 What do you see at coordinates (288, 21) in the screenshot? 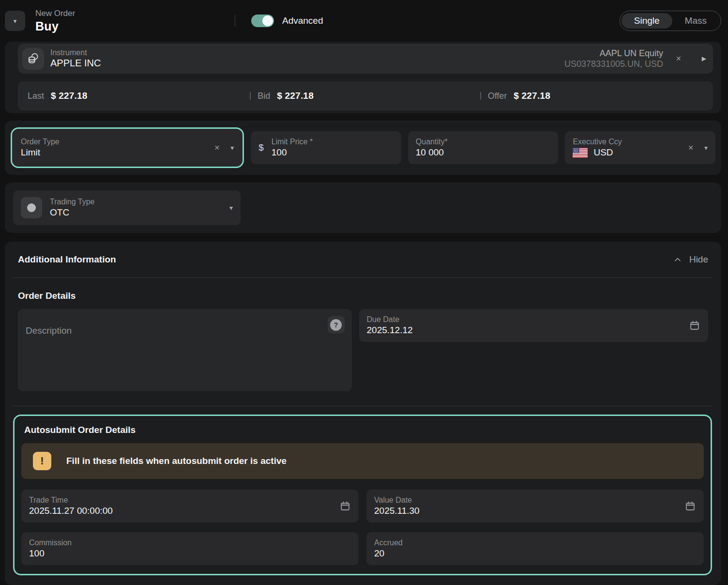
I see `advanced-toggle-group: Advanced` at bounding box center [288, 21].